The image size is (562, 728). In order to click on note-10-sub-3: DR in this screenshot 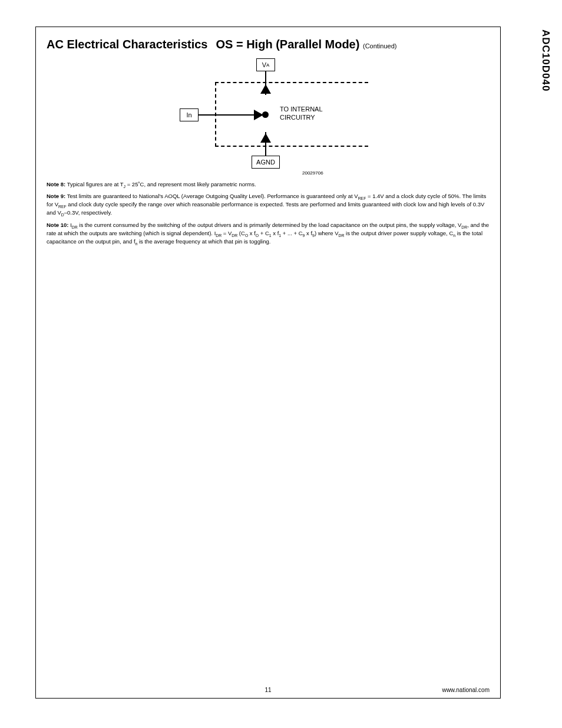, I will do `click(219, 236)`.